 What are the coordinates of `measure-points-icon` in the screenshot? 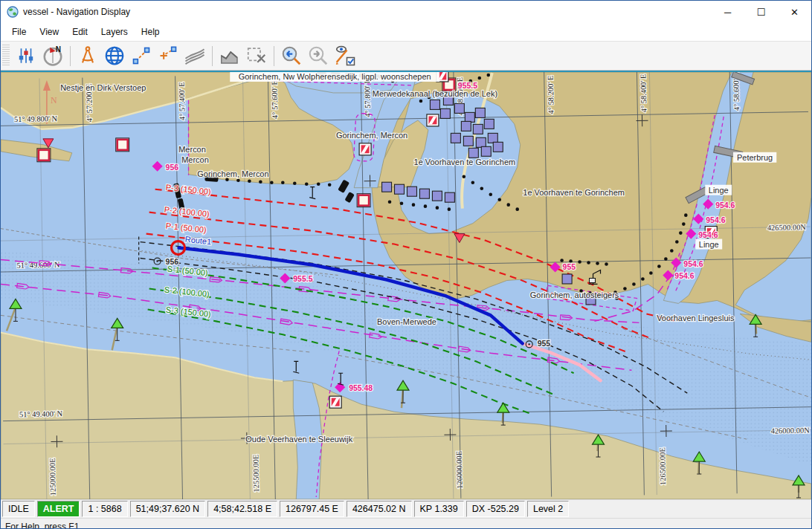 It's located at (168, 56).